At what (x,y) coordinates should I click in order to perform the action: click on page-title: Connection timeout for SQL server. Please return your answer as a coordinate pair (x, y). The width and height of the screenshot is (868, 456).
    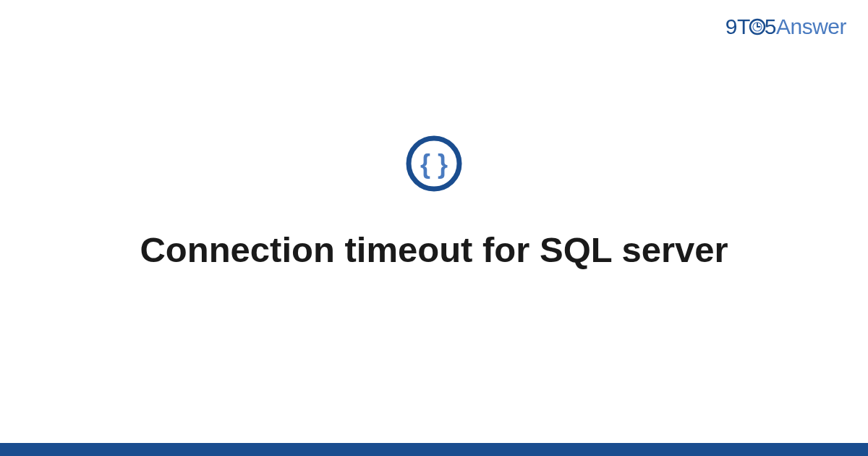
    Looking at the image, I should click on (434, 250).